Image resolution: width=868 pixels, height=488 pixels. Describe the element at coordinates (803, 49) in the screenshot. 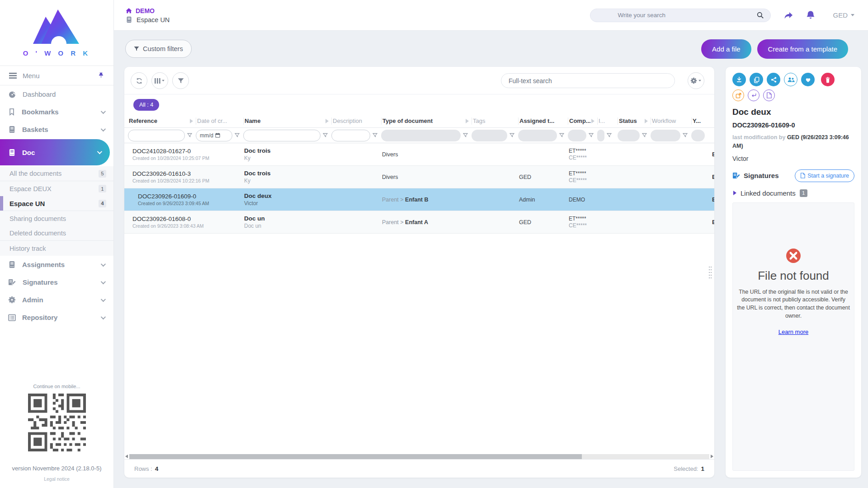

I see `create-from-template-button: Create from a template` at that location.